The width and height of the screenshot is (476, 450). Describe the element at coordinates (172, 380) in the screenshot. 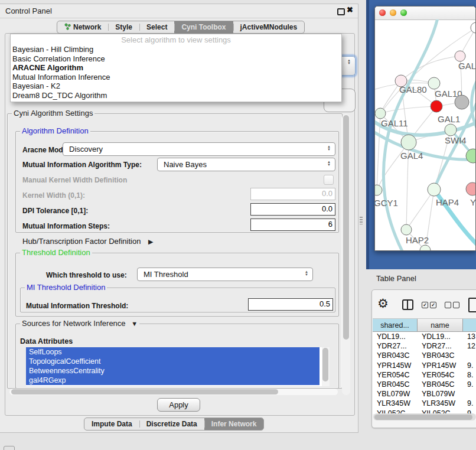

I see `attribute-item-gal4rgexp: gal4RGexp` at that location.